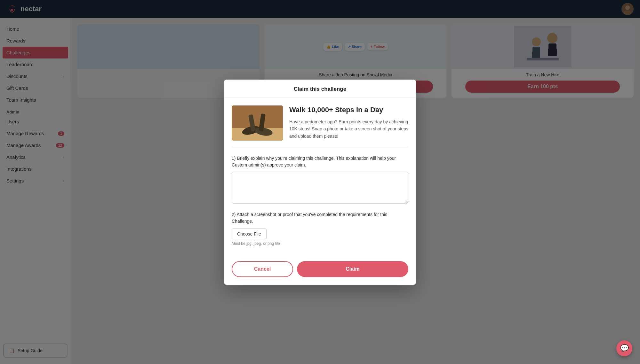 This screenshot has height=364, width=640. Describe the element at coordinates (320, 273) in the screenshot. I see `modal-footer: Cancel Claim` at that location.